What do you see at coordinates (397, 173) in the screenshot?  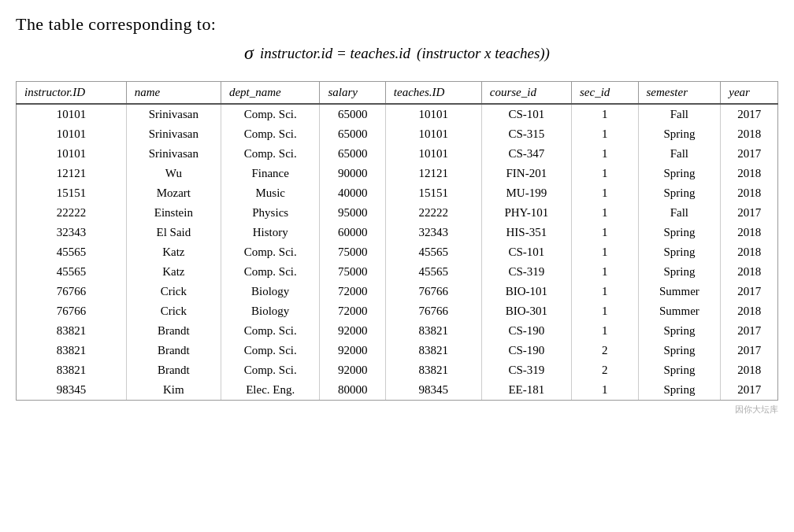 I see `table-row: 12121WuFinance9000012121FIN-2011Spring20…` at bounding box center [397, 173].